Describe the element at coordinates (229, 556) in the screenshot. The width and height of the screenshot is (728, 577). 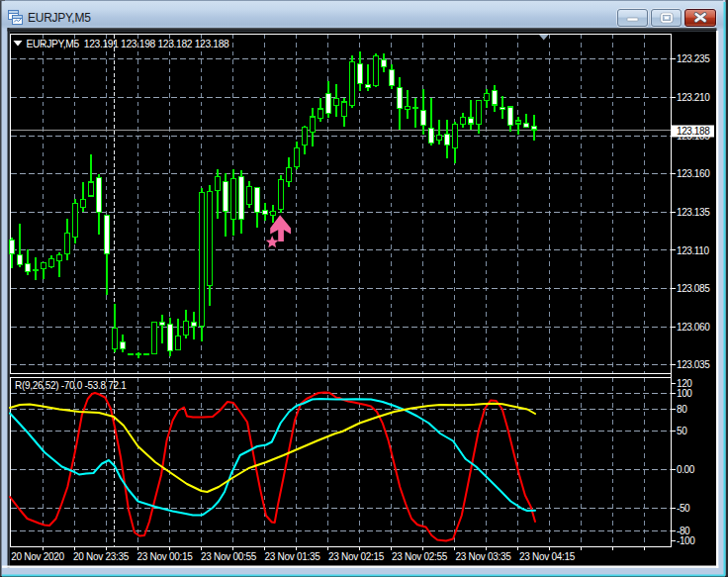
I see `svg-text: 23 Nov 00:55` at that location.